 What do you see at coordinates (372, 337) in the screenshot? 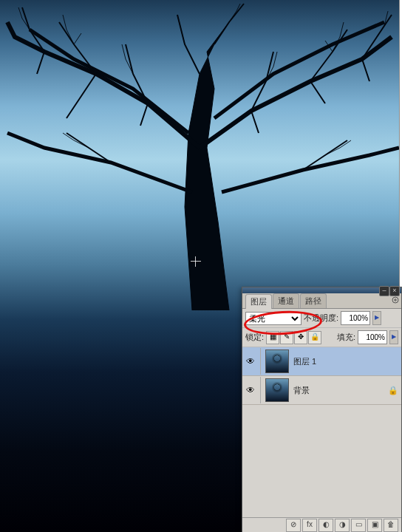
I see `fill-input` at bounding box center [372, 337].